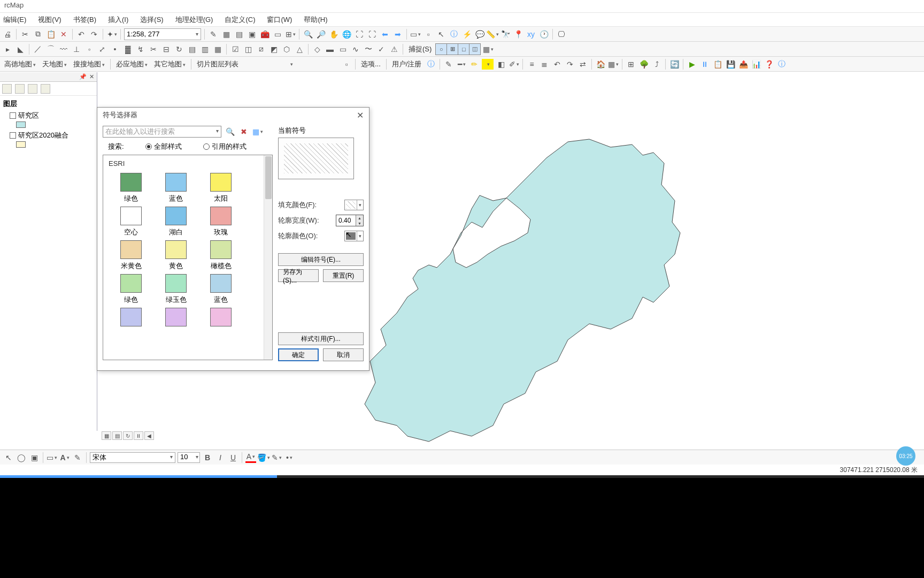 The width and height of the screenshot is (924, 578). Describe the element at coordinates (415, 34) in the screenshot. I see `select-features-icon: ▭` at that location.